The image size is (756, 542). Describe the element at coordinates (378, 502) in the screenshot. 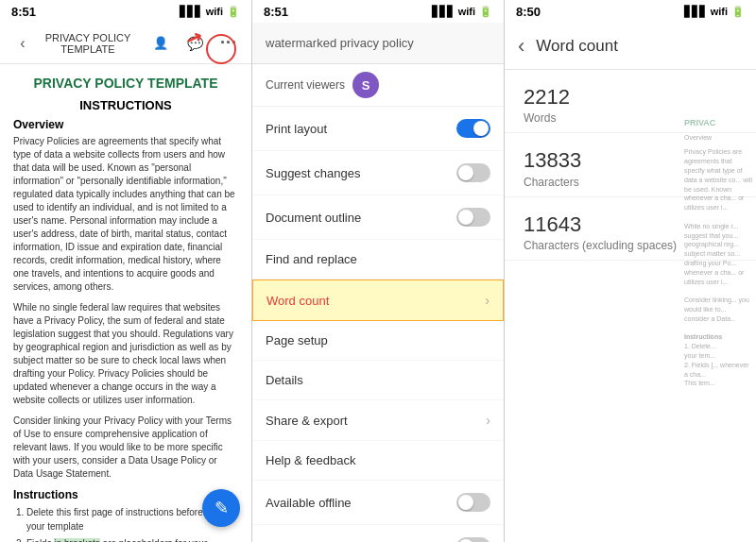

I see `menu-item-available-offline: Available offline` at that location.